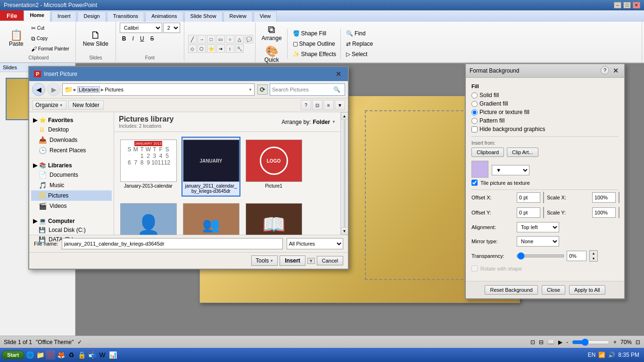  I want to click on computer-header: ▶ 💻 Computer, so click(72, 221).